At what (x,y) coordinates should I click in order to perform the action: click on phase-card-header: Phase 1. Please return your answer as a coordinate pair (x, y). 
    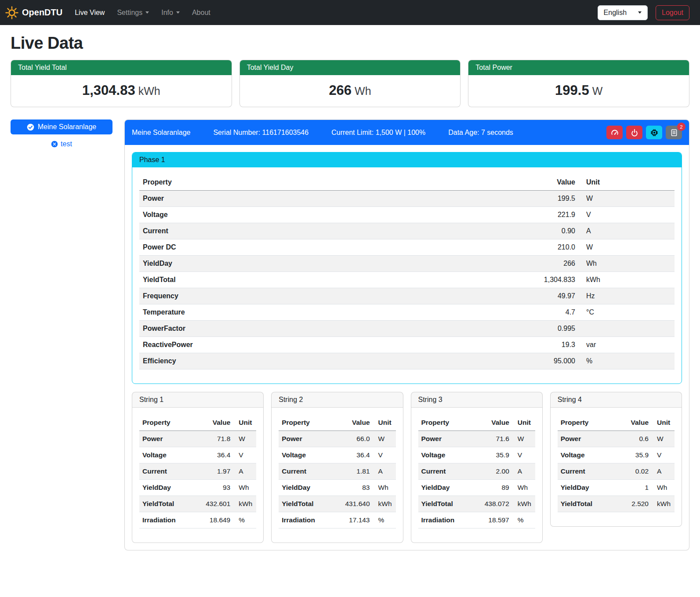
    Looking at the image, I should click on (407, 160).